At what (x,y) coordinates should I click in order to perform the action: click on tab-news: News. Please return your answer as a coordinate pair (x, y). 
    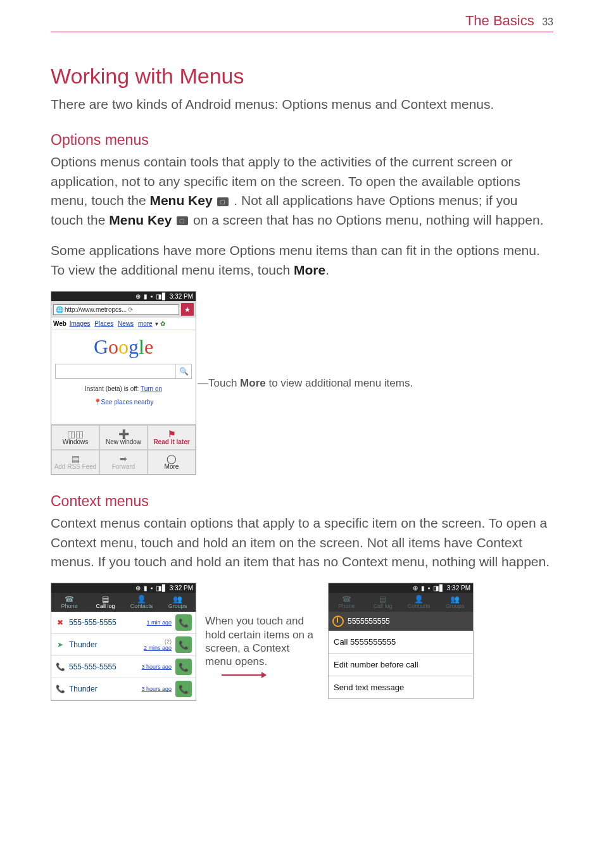
    Looking at the image, I should click on (125, 324).